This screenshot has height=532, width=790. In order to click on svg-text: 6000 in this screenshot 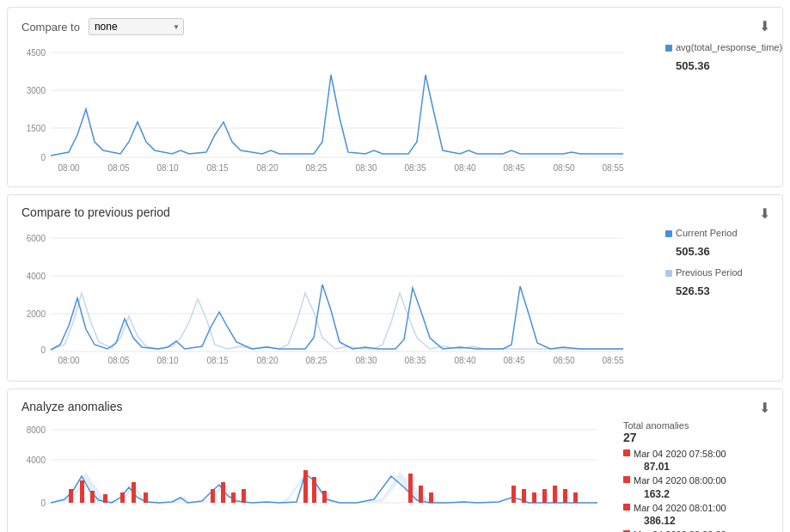, I will do `click(36, 239)`.